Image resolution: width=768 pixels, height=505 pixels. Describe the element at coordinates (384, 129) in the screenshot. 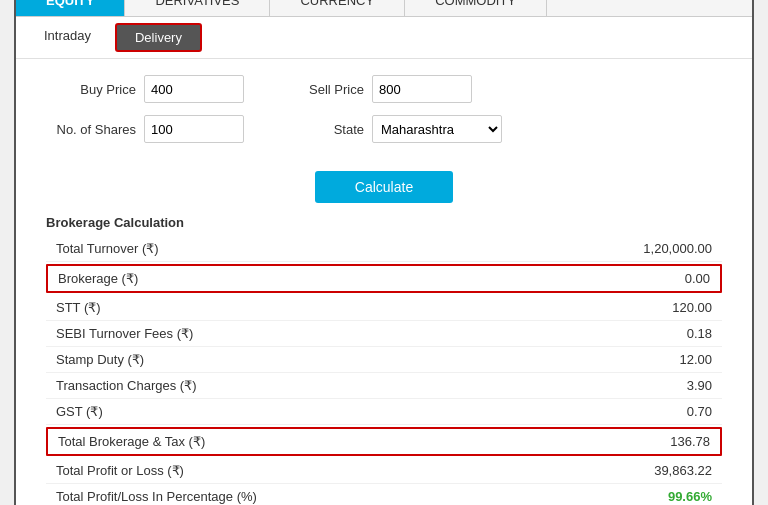

I see `form-row-2: No. of Shares State Maharashtra Delhi Ka…` at that location.